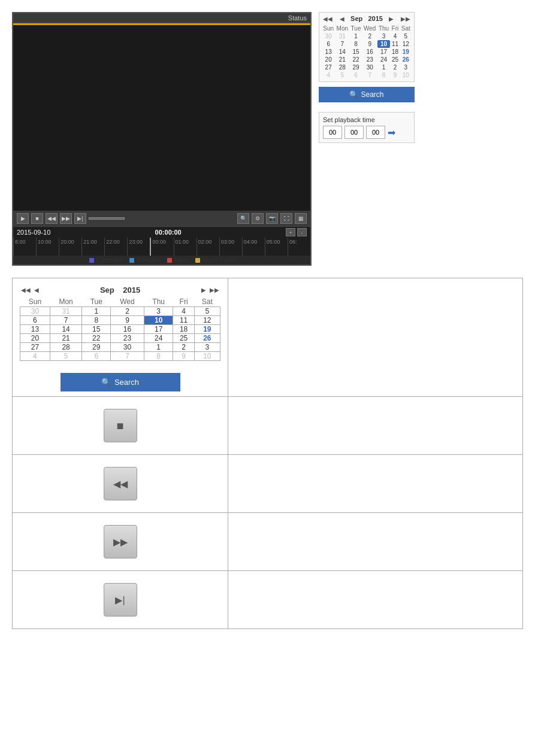  What do you see at coordinates (302, 232) in the screenshot?
I see `timeline-zoom-out: -` at bounding box center [302, 232].